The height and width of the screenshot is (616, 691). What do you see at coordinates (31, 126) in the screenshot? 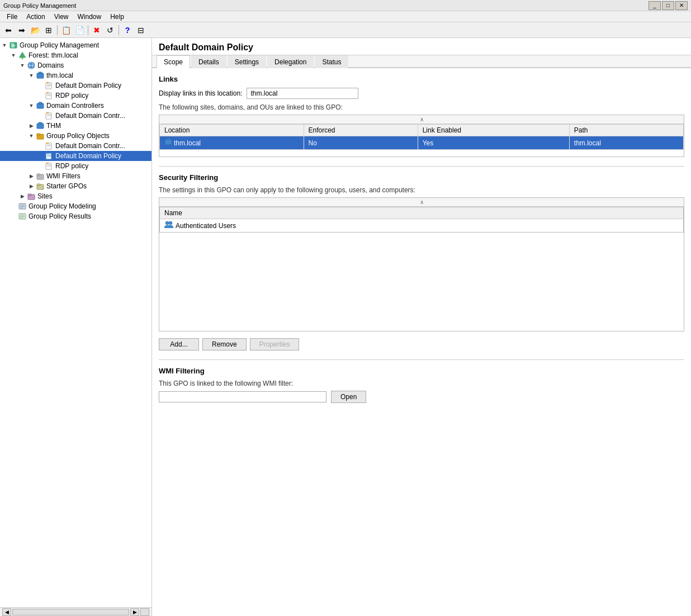
I see `expand-thm: ▶` at bounding box center [31, 126].